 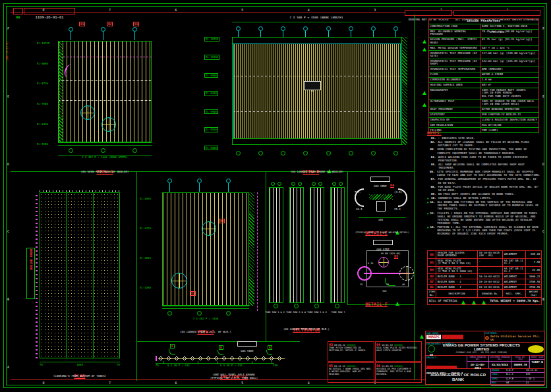 I want to click on param-value: AMB (AMBIENT), so click(x=510, y=70).